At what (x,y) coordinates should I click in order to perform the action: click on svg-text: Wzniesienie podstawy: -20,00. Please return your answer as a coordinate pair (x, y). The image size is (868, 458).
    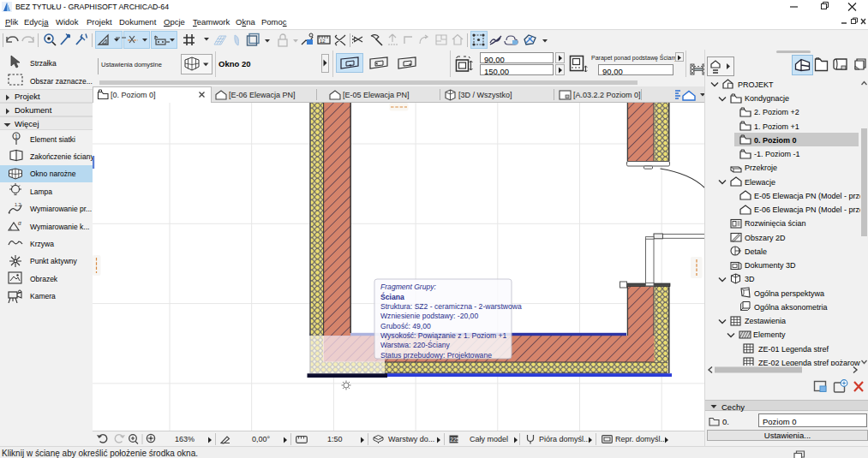
    Looking at the image, I should click on (429, 316).